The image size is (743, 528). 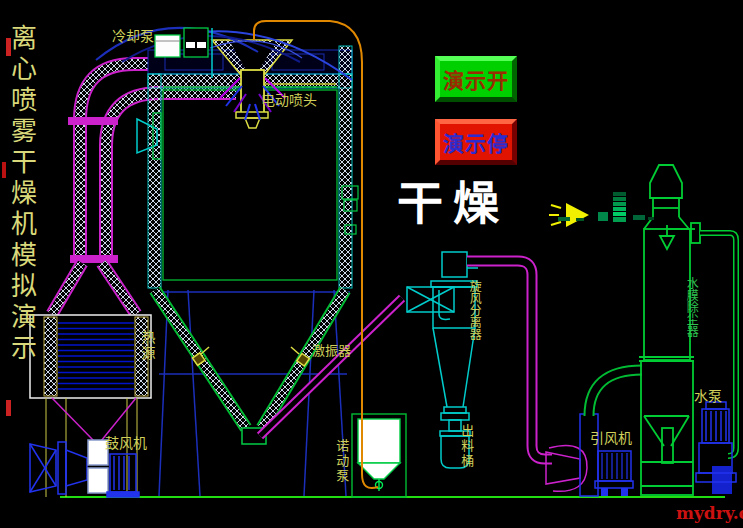 What do you see at coordinates (690, 307) in the screenshot?
I see `label-water-film-dust-collector: 水膜除尘器` at bounding box center [690, 307].